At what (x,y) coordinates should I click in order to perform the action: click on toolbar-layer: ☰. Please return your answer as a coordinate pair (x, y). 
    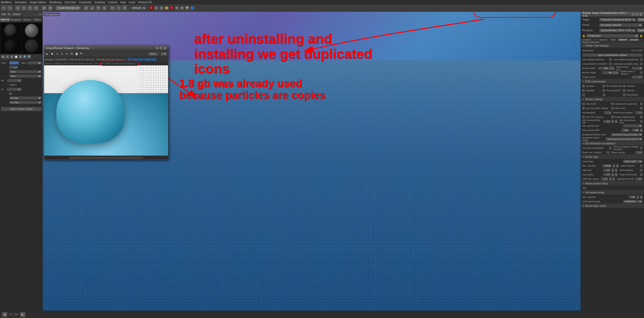
    Looking at the image, I should click on (124, 8).